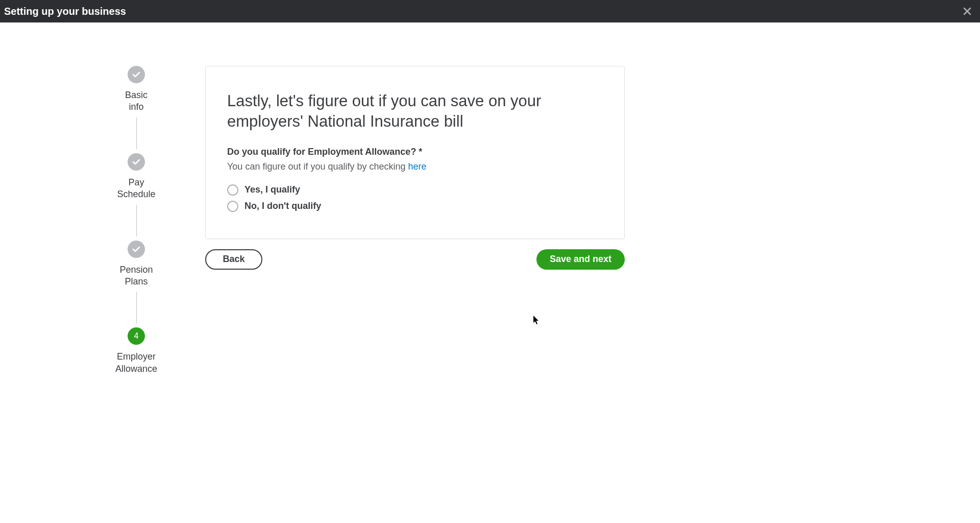 This screenshot has height=523, width=980. What do you see at coordinates (413, 167) in the screenshot?
I see `helper-text: You can figure out if you qualify by che…` at bounding box center [413, 167].